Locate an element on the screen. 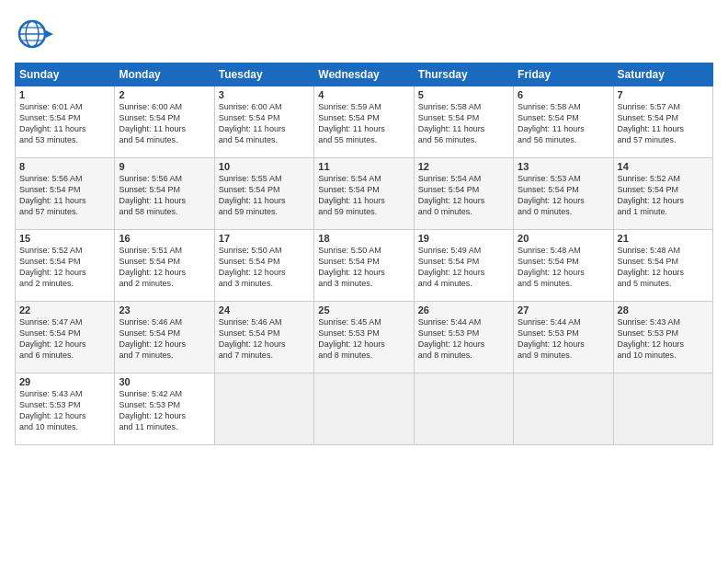 The height and width of the screenshot is (563, 728). weekday-header: Thursday is located at coordinates (463, 75).